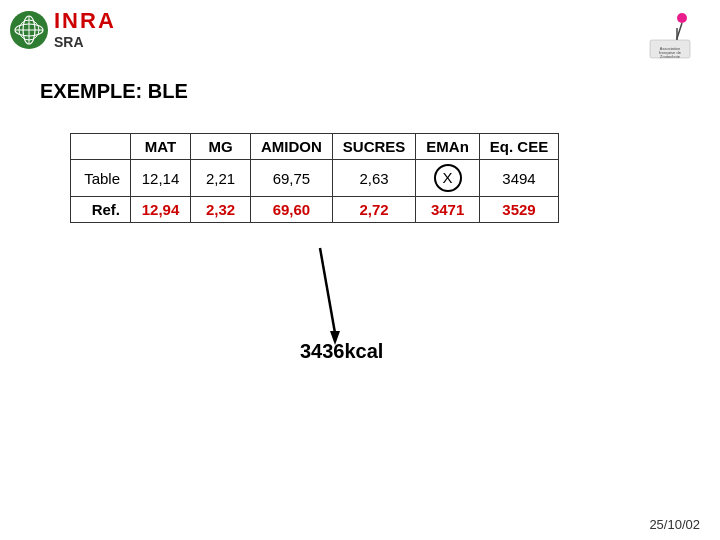 The image size is (720, 540). I want to click on table-container: MAT MG AMIDON SUCRES EMAn Eq. CEE Table …, so click(375, 178).